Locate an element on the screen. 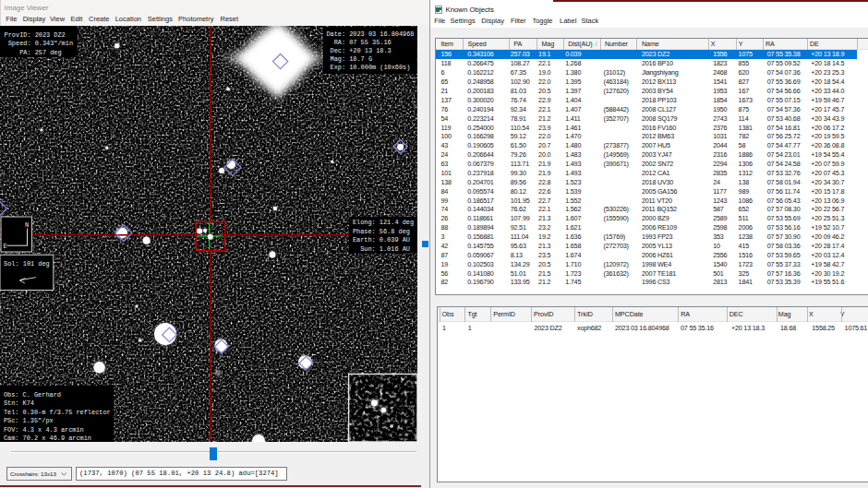  svg-text: FOV: 4.3 x 4.3 arcmin is located at coordinates (44, 430).